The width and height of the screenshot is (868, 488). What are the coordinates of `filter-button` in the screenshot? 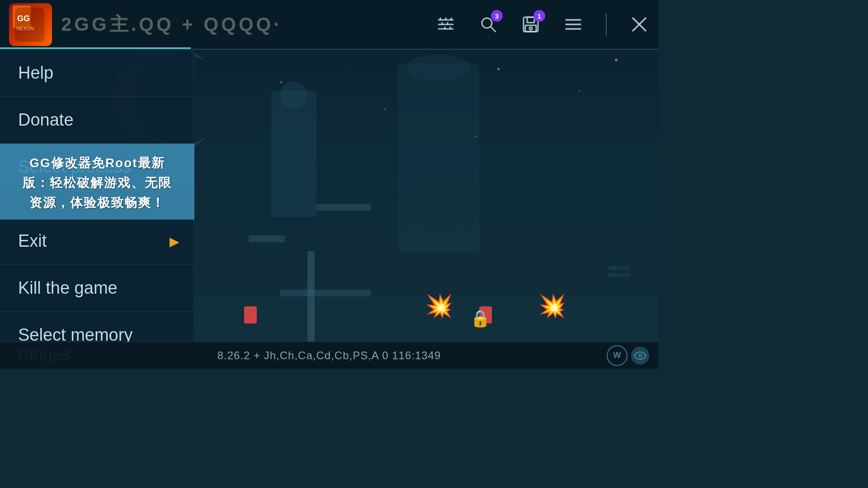 It's located at (446, 24).